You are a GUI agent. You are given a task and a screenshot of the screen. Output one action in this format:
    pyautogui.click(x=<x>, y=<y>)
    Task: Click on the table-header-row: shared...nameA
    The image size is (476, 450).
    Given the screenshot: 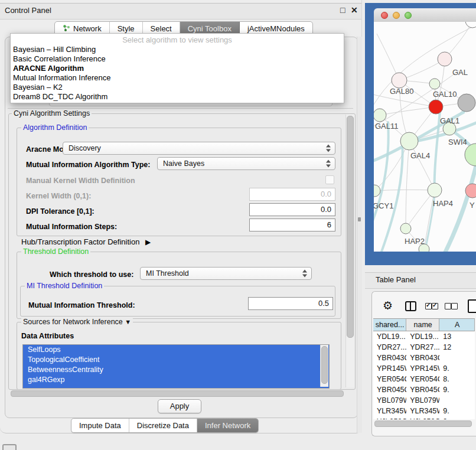 What is the action you would take?
    pyautogui.click(x=424, y=325)
    